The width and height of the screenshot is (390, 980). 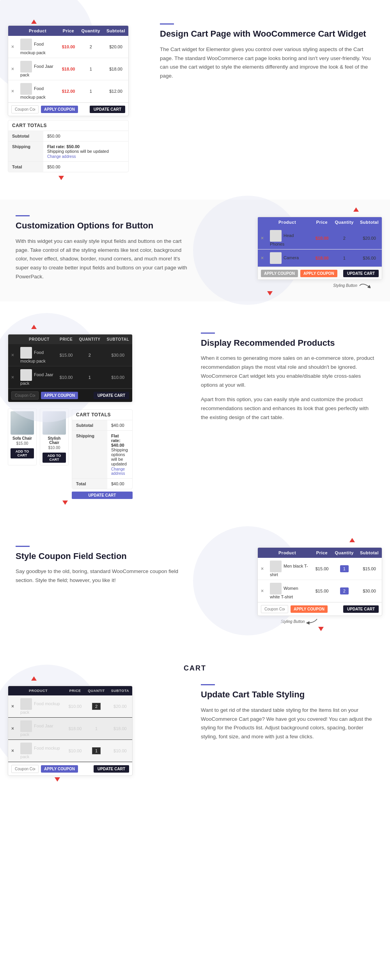 What do you see at coordinates (22, 453) in the screenshot?
I see `add-to-cart-sofa-btn: ADD TO CART` at bounding box center [22, 453].